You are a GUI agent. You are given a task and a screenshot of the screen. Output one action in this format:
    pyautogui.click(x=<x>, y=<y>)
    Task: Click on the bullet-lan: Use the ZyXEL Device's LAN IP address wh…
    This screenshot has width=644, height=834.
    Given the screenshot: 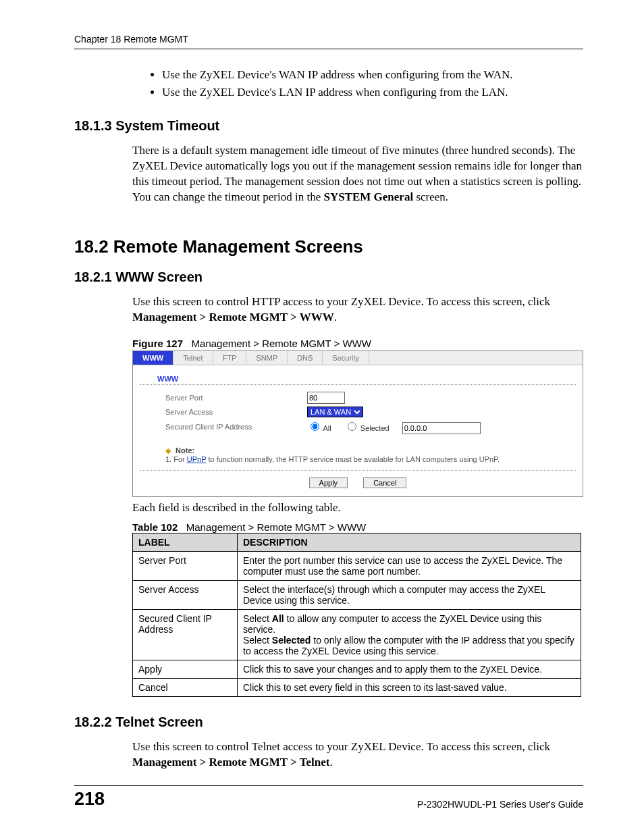 What is the action you would take?
    pyautogui.click(x=373, y=93)
    